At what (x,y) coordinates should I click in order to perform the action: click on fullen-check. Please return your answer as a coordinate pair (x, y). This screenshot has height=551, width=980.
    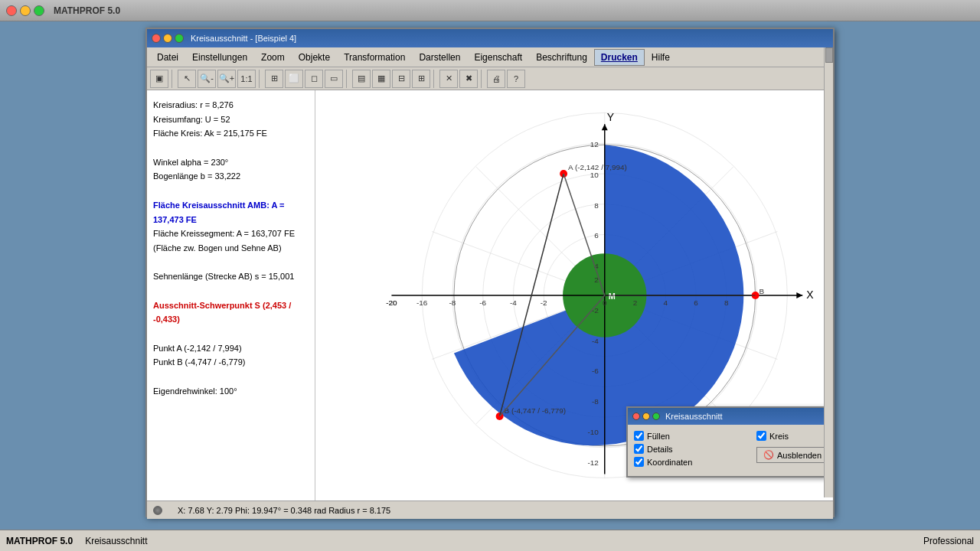
    Looking at the image, I should click on (639, 436).